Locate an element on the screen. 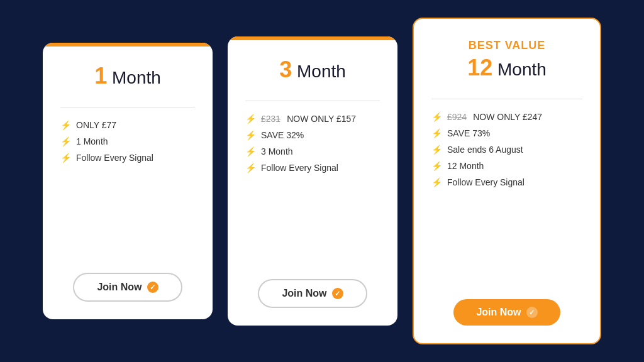  features-list-12-month: ⚡£924 NOW ONLY £247 ⚡SAVE 73% ⚡Sale ends… is located at coordinates (507, 198).